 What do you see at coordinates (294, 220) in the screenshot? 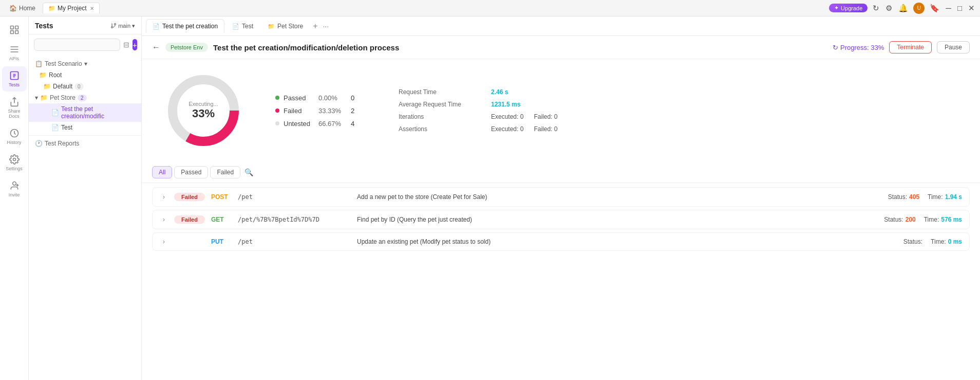
I see `result-path: /pet/%7B%7BpetId%7D%7D` at bounding box center [294, 220].